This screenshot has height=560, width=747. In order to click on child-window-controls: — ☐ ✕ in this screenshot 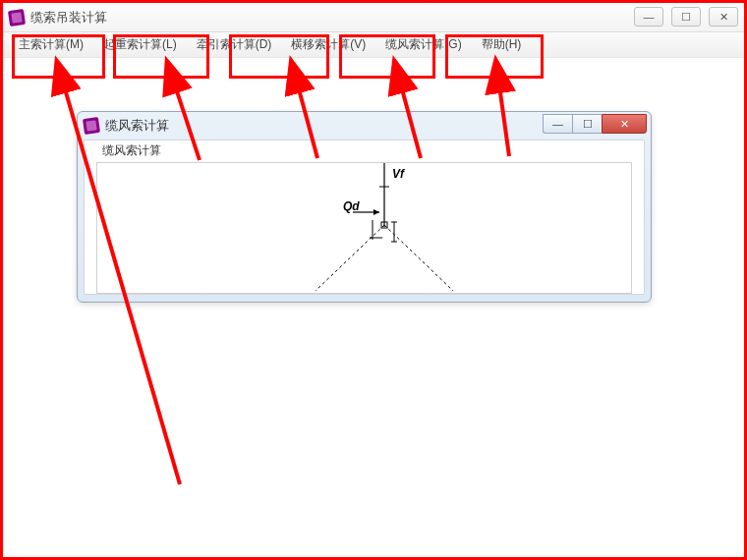, I will do `click(595, 124)`.